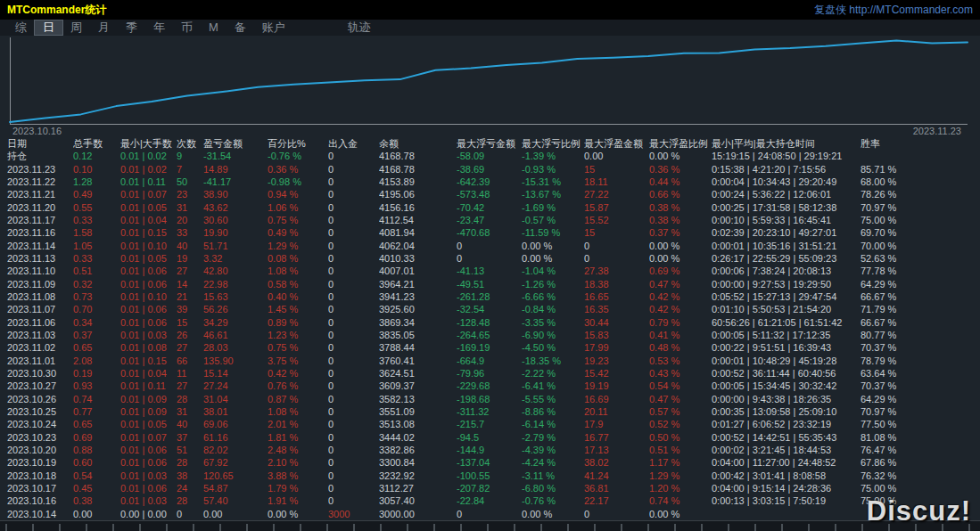 The width and height of the screenshot is (980, 531). What do you see at coordinates (553, 361) in the screenshot?
I see `cell-max-float-loss-pct: -18.35 %` at bounding box center [553, 361].